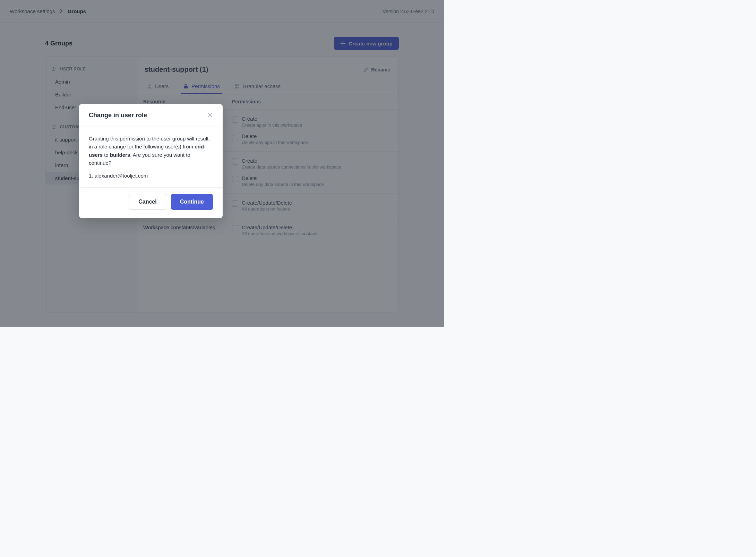  What do you see at coordinates (151, 157) in the screenshot?
I see `modal-body: Granting this permission to the user gro…` at bounding box center [151, 157].